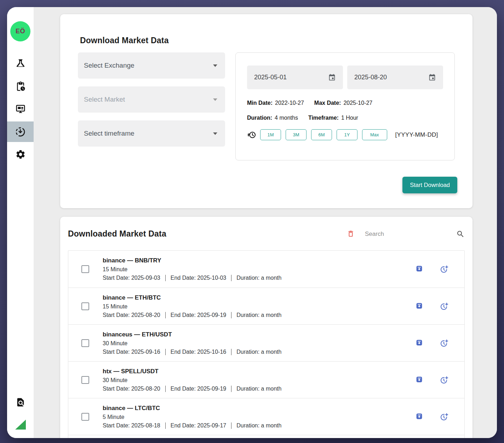 This screenshot has height=443, width=504. Describe the element at coordinates (21, 222) in the screenshot. I see `sidebar: EÖ` at that location.